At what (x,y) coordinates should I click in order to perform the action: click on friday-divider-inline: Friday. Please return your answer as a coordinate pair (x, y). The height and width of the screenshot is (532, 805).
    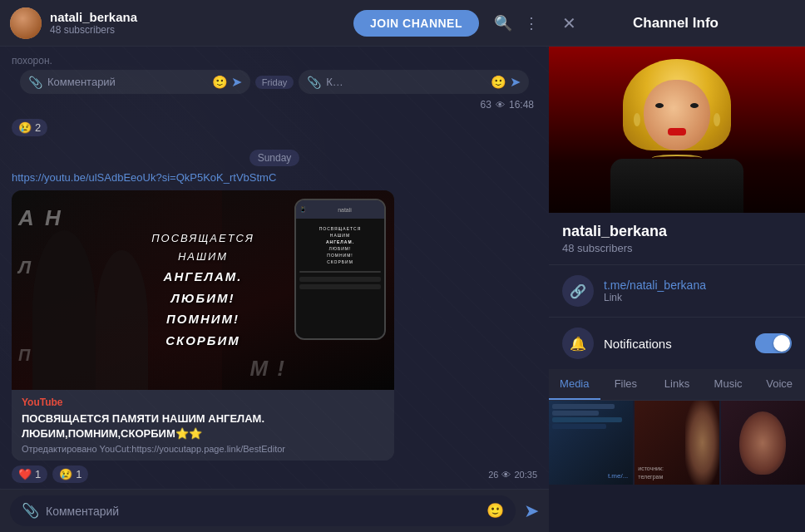
    Looking at the image, I should click on (274, 82).